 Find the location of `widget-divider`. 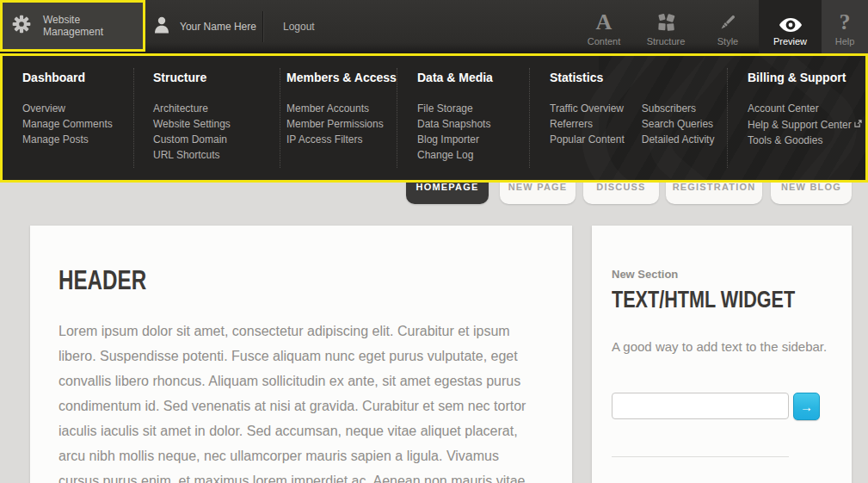

widget-divider is located at coordinates (700, 456).